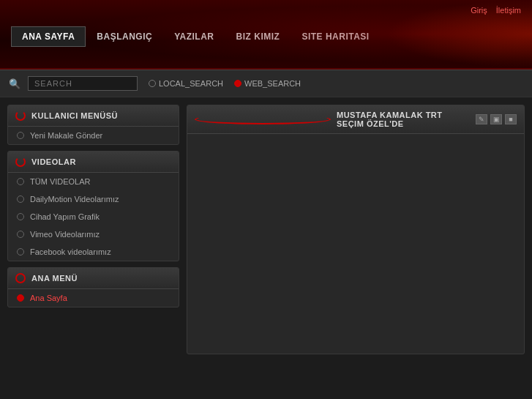 The width and height of the screenshot is (532, 399). Describe the element at coordinates (94, 287) in the screenshot. I see `main-menu-block: ANA MENÜ Ana Sayfa` at that location.